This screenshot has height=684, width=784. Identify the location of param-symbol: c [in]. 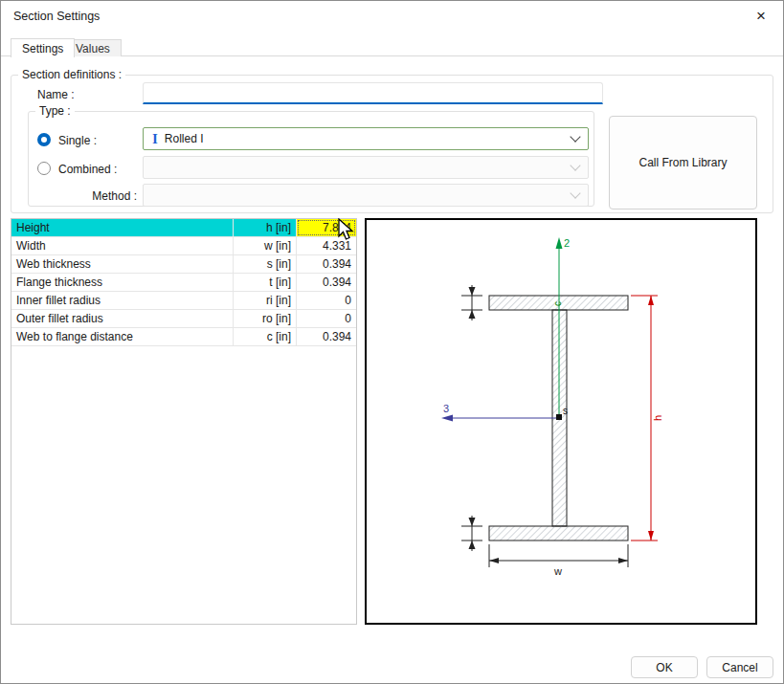
(265, 337).